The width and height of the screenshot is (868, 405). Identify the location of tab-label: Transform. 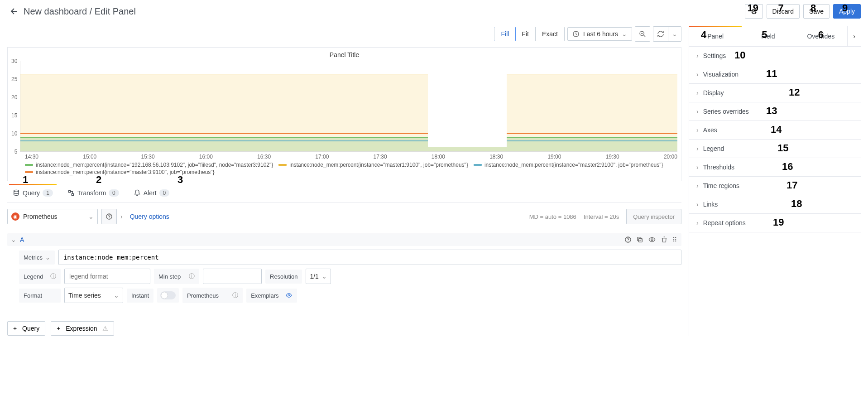
(91, 193).